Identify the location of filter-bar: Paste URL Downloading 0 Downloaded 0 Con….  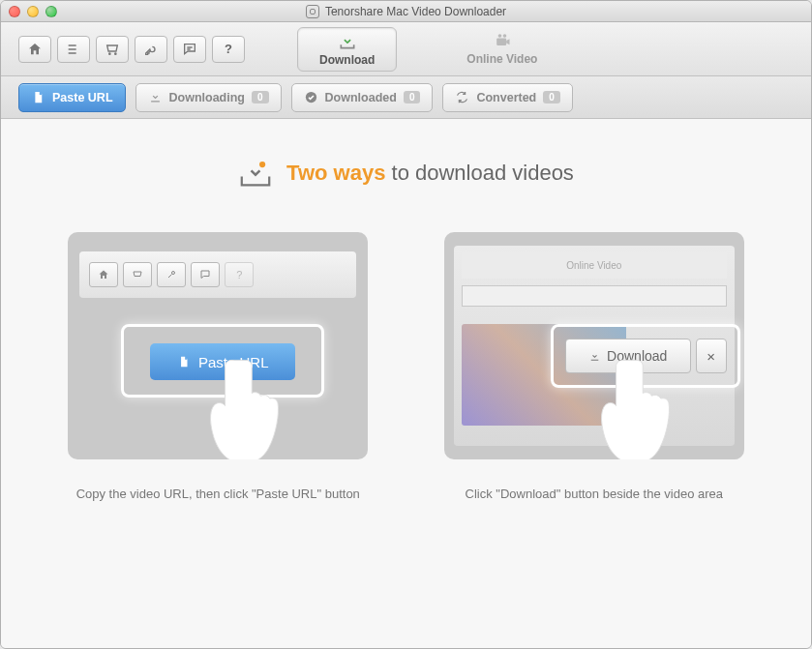
(406, 98).